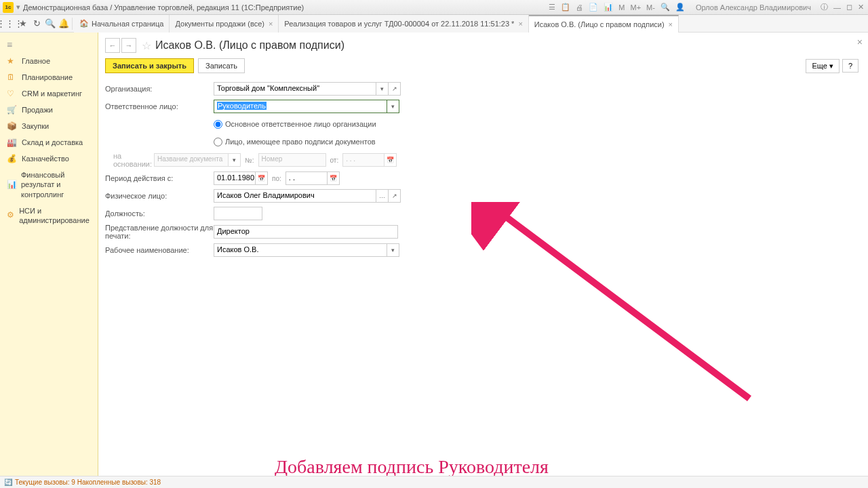  Describe the element at coordinates (159, 232) in the screenshot. I see `print-label: Представление должности для печати:` at that location.